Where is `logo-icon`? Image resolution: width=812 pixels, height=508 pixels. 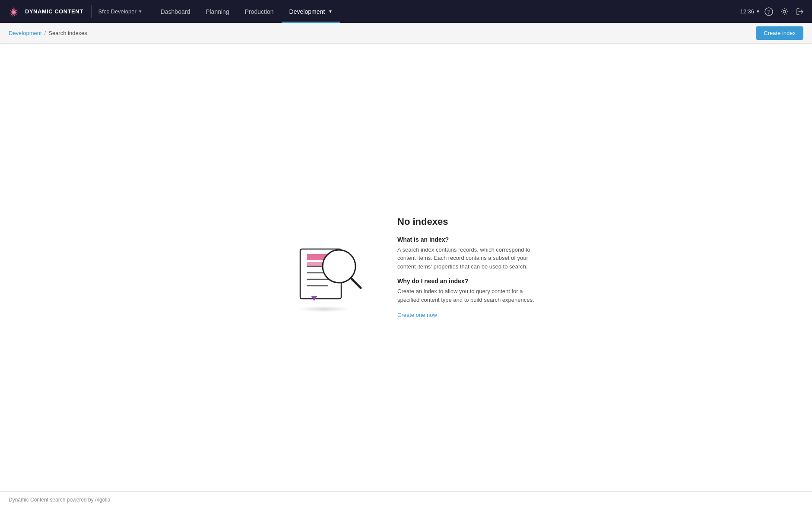 logo-icon is located at coordinates (14, 12).